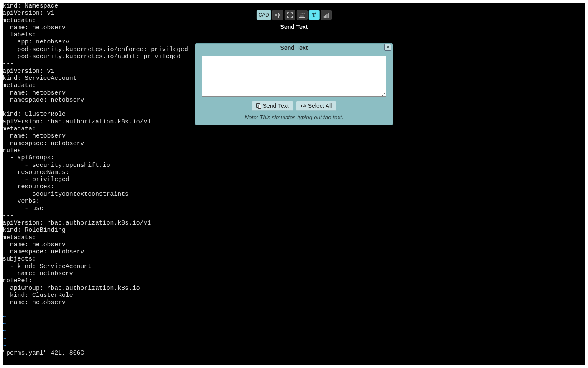 This screenshot has width=588, height=368. I want to click on send-text-input, so click(294, 76).